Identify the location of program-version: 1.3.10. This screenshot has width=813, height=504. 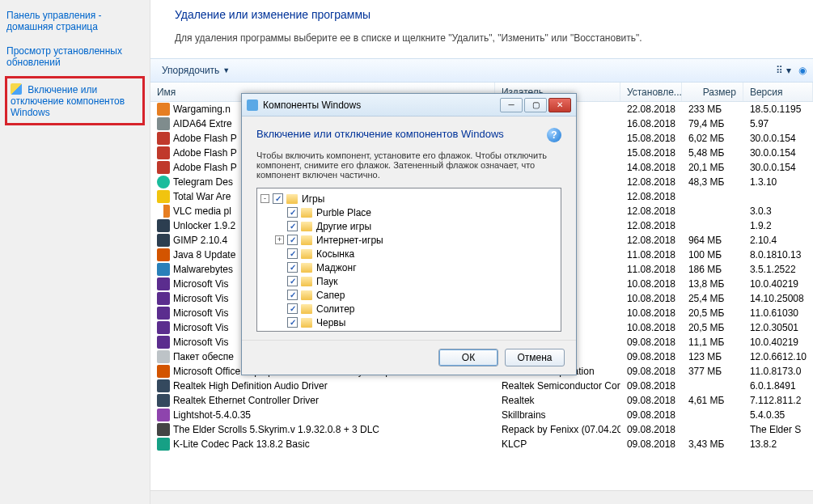
(778, 182).